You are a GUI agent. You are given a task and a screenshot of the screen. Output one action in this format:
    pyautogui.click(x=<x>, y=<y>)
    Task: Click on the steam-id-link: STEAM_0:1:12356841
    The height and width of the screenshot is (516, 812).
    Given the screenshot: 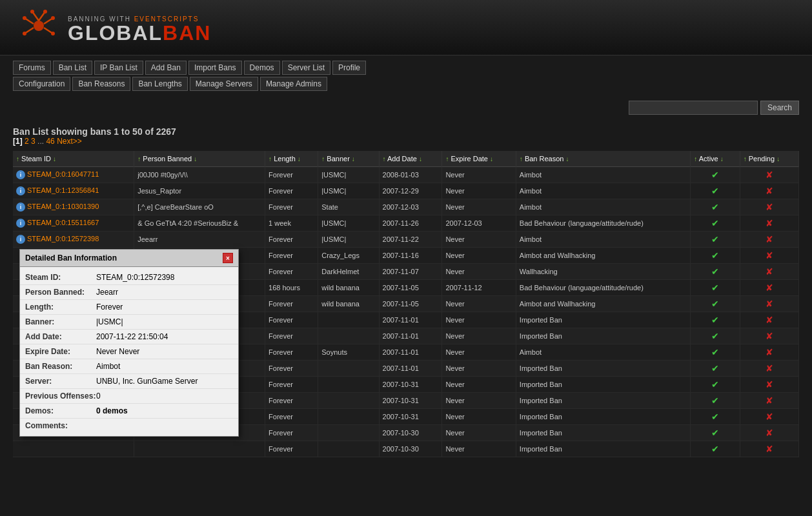 What is the action you would take?
    pyautogui.click(x=63, y=190)
    